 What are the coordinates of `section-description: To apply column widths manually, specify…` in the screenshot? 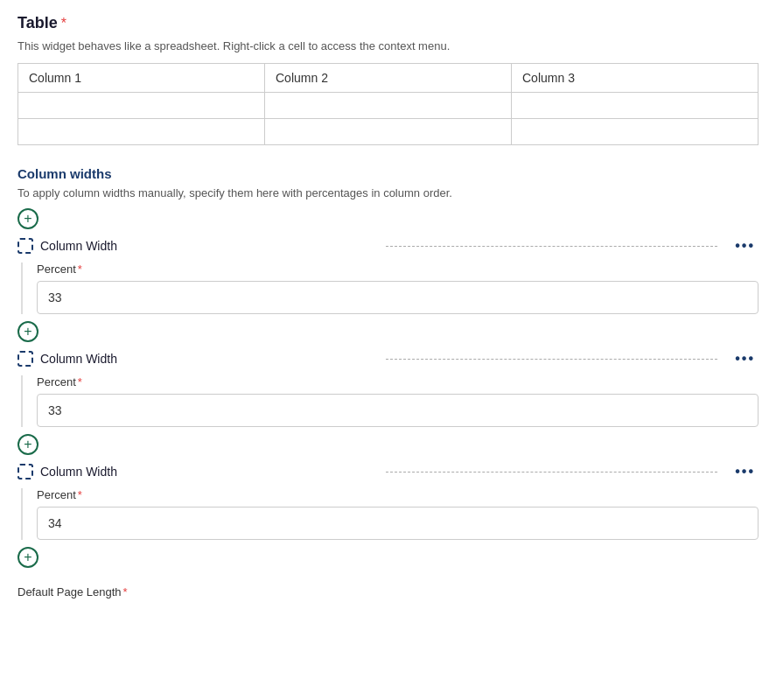 It's located at (388, 192).